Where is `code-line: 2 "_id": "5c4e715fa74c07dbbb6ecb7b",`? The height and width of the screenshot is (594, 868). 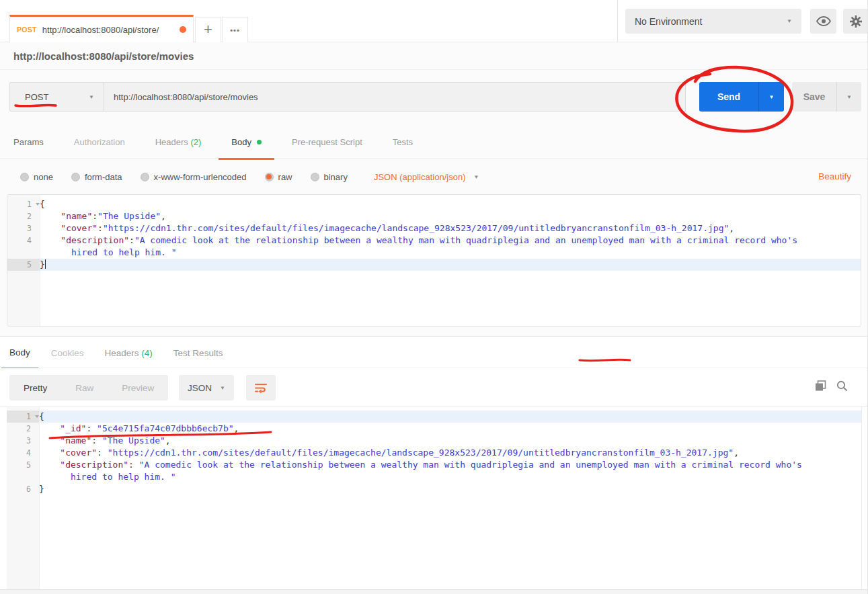 code-line: 2 "_id": "5c4e715fa74c07dbbb6ecb7b", is located at coordinates (434, 429).